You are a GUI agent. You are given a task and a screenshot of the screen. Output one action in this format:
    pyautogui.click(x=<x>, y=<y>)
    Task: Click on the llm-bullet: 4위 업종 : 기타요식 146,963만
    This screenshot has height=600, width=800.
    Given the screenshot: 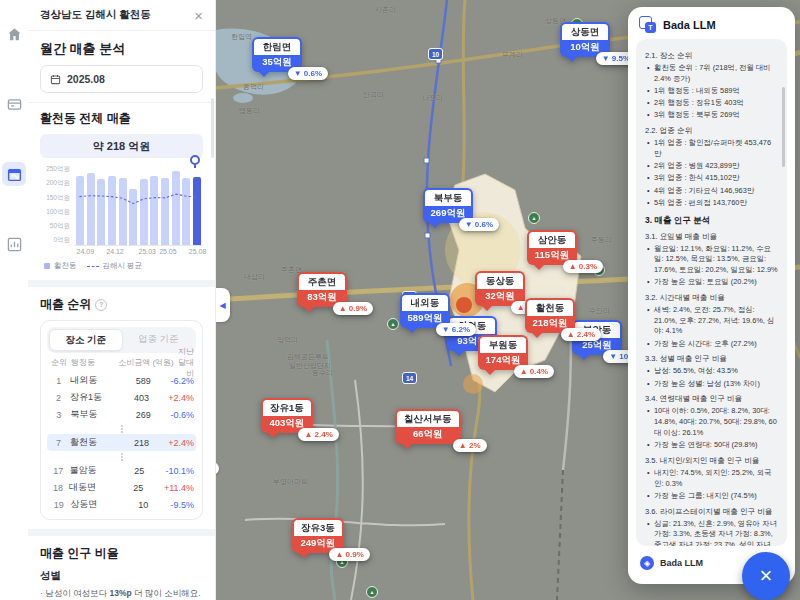 What is the action you would take?
    pyautogui.click(x=712, y=192)
    